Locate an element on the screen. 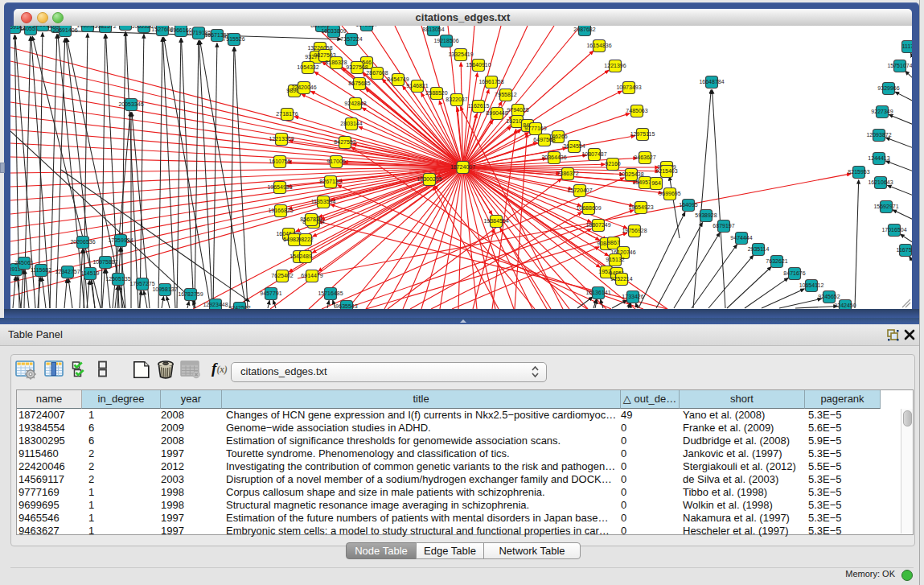  svg-text: 964 is located at coordinates (656, 183).